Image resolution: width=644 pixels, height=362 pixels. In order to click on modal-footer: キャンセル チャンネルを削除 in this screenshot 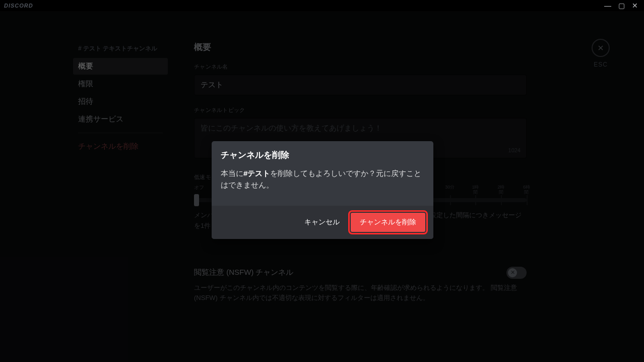, I will do `click(323, 222)`.